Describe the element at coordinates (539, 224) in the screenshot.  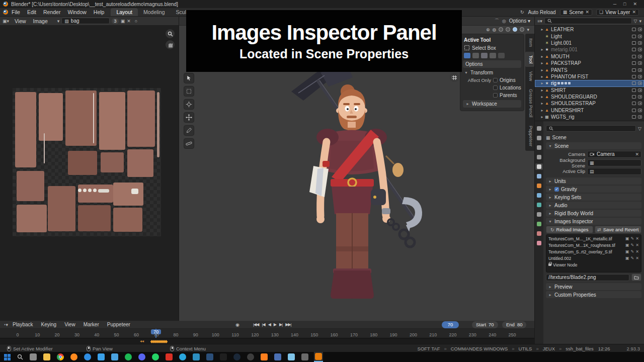
I see `properties-tab-object-data` at that location.